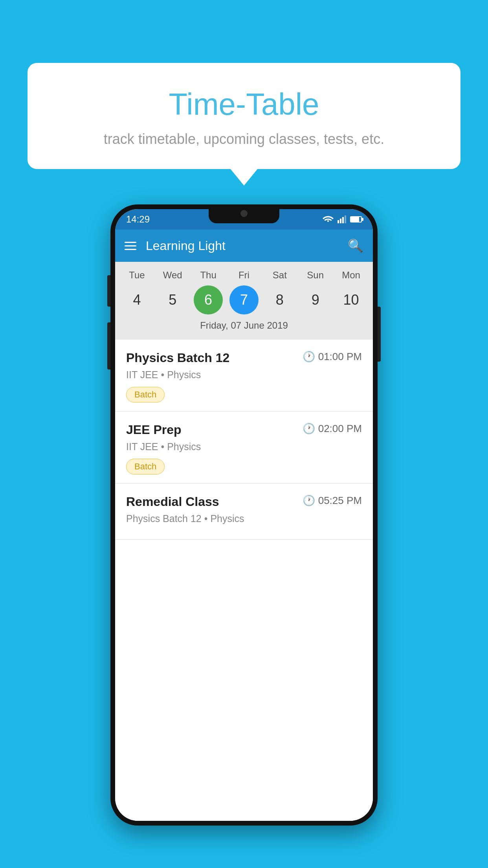 The image size is (488, 868). I want to click on day-label-fri: Fri, so click(244, 275).